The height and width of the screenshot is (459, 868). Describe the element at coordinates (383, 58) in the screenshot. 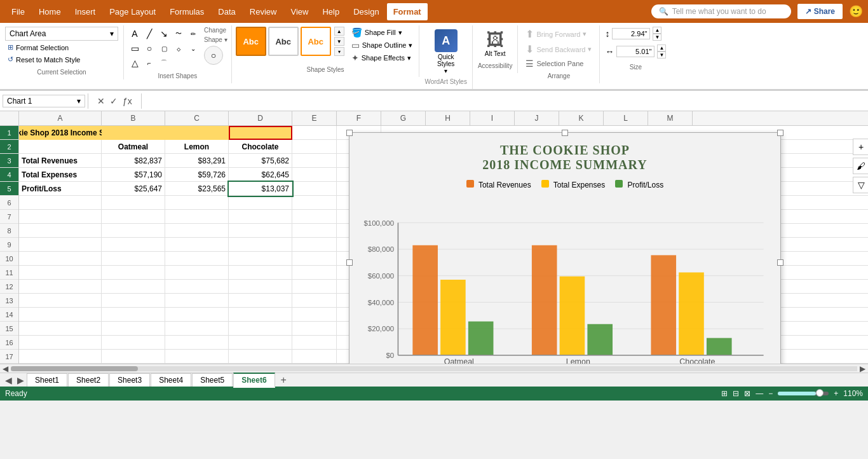

I see `shape-effects-button: ✦ Shape Effects ▾` at that location.